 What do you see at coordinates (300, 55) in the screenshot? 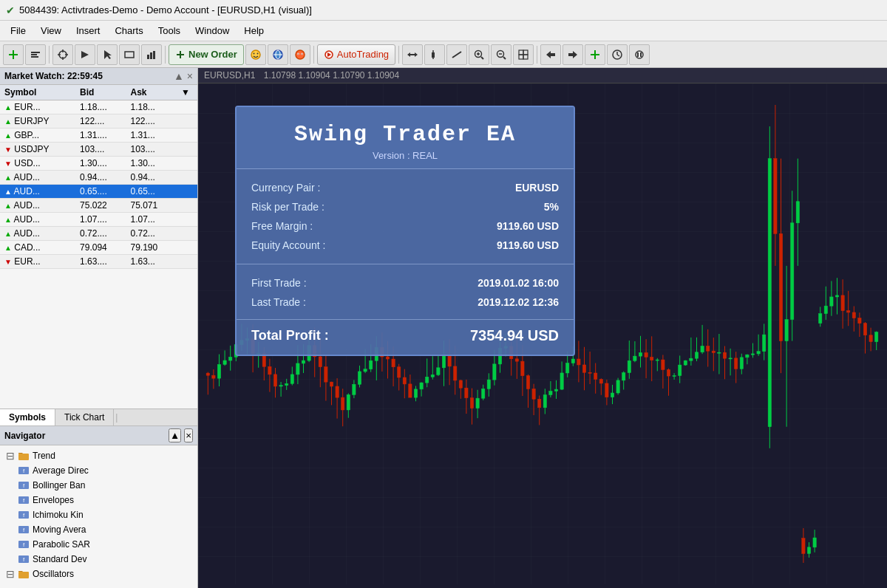
I see `toolbar-smiley2` at bounding box center [300, 55].